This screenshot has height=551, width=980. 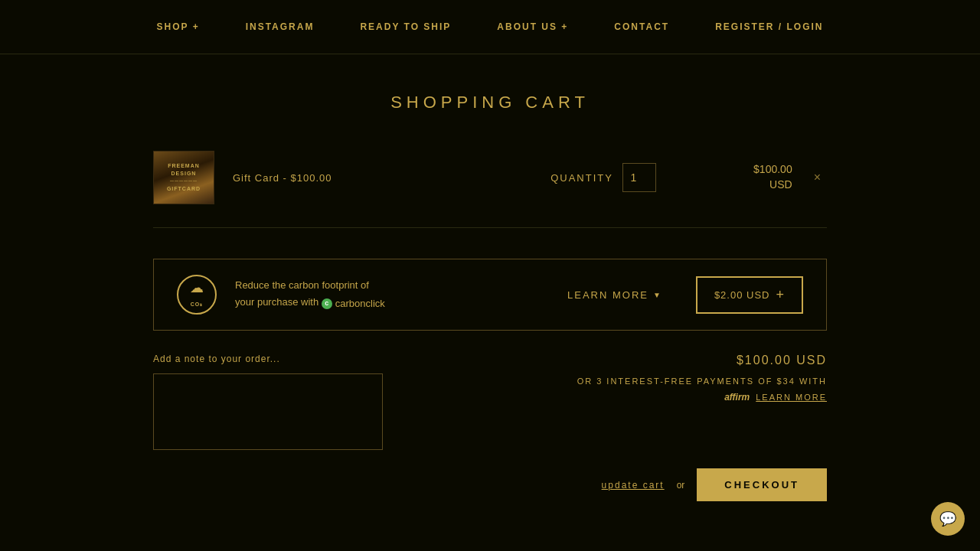 What do you see at coordinates (670, 397) in the screenshot?
I see `affirm-row: affirm LEARN MORE` at bounding box center [670, 397].